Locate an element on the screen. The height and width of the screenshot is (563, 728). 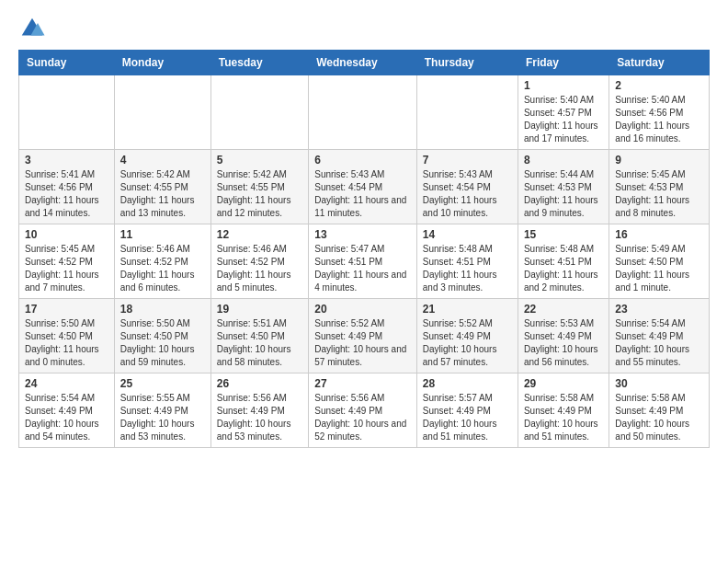
day-number: 6 is located at coordinates (362, 160).